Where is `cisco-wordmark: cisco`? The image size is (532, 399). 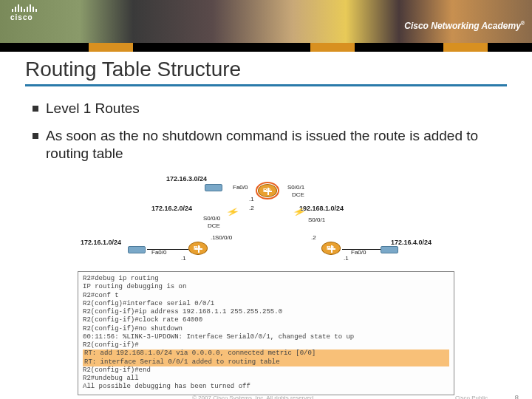 cisco-wordmark: cisco is located at coordinates (24, 18).